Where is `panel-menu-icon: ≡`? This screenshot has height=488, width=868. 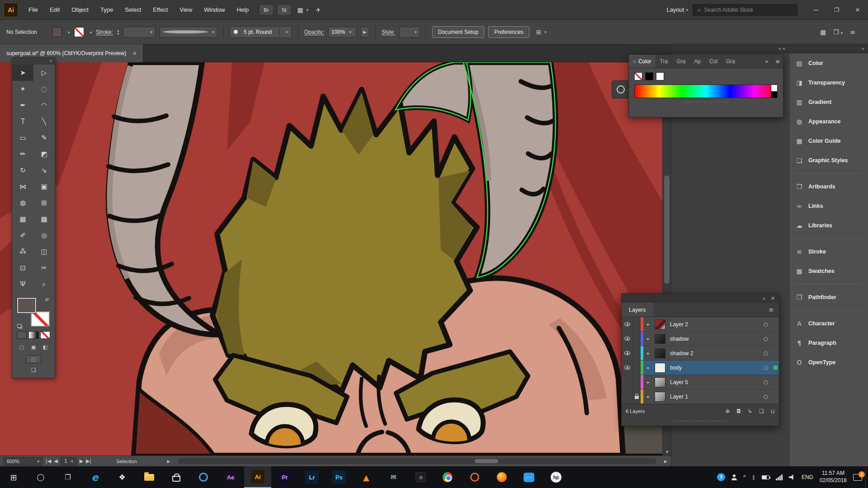
panel-menu-icon: ≡ is located at coordinates (853, 32).